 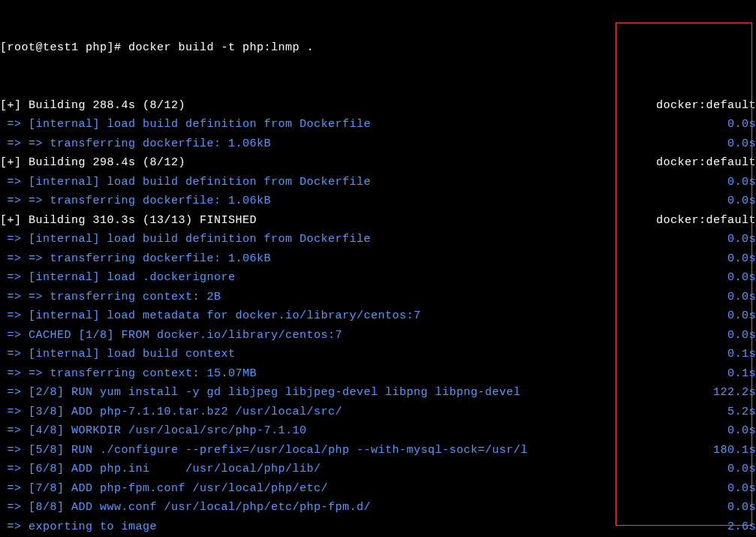 I want to click on output-line: => [7/8] ADD php-fpm.conf /usr/local/php…, so click(x=378, y=489).